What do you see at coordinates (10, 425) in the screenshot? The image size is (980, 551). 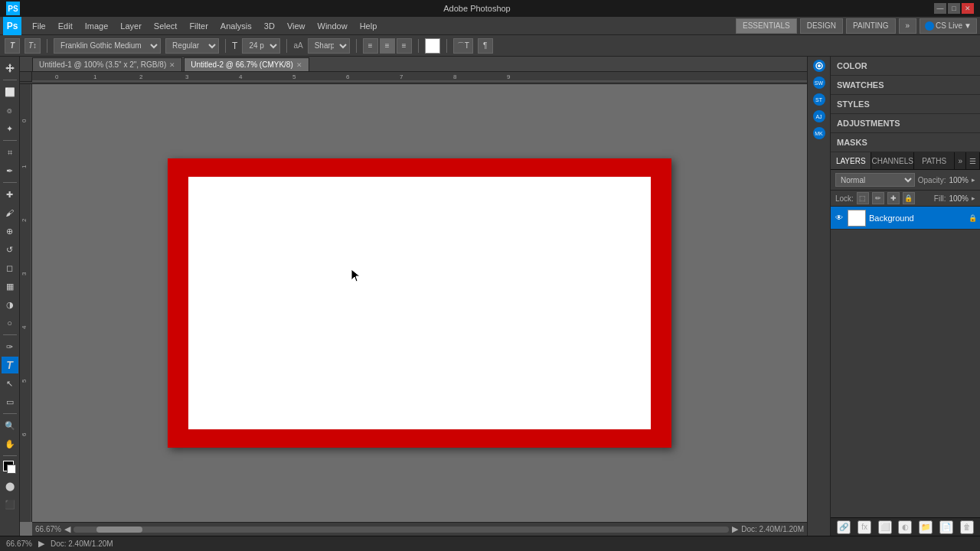 I see `zoom-tool: 🔍` at bounding box center [10, 425].